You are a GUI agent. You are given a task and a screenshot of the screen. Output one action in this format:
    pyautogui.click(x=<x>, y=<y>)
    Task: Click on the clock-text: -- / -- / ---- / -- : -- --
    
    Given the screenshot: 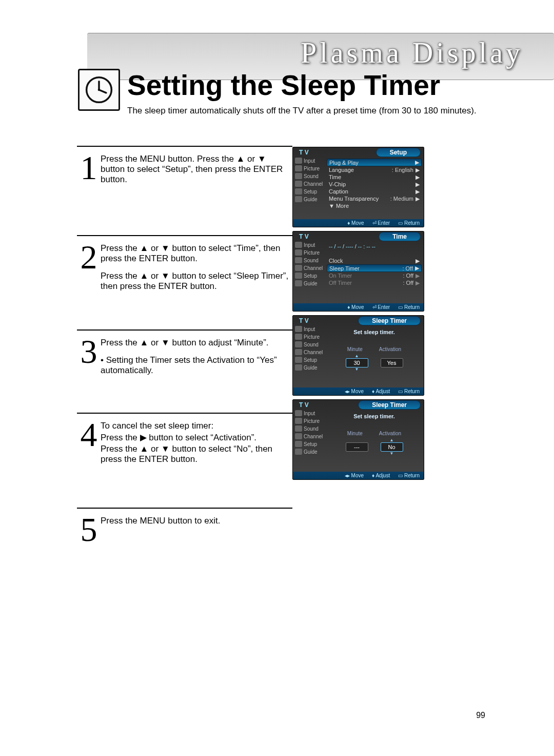 What is the action you would take?
    pyautogui.click(x=352, y=246)
    